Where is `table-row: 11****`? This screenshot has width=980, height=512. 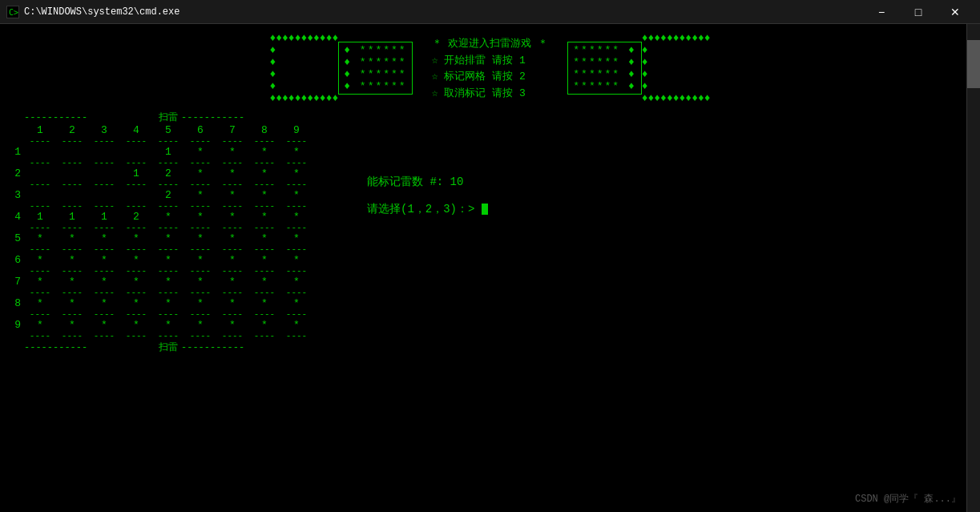 table-row: 11**** is located at coordinates (159, 152).